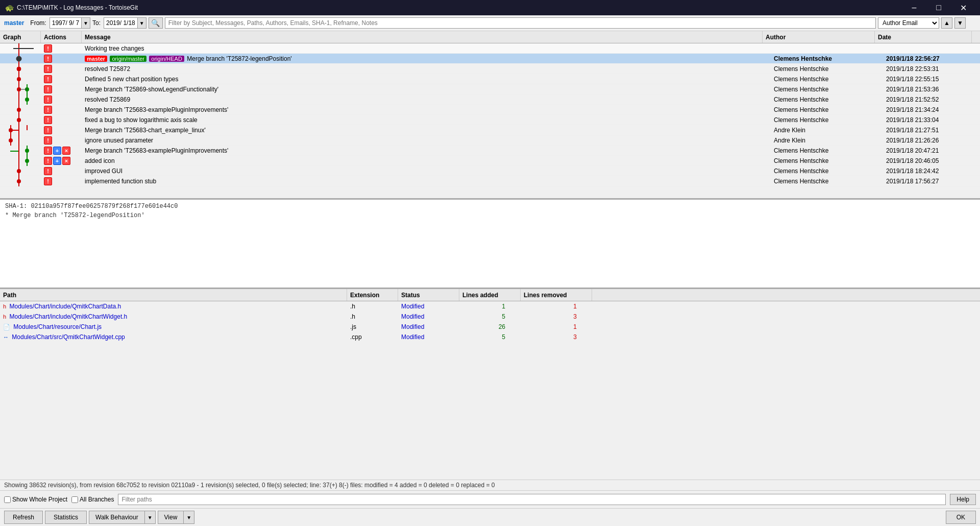 This screenshot has height=526, width=980. What do you see at coordinates (23, 517) in the screenshot?
I see `refresh-button: Refresh` at bounding box center [23, 517].